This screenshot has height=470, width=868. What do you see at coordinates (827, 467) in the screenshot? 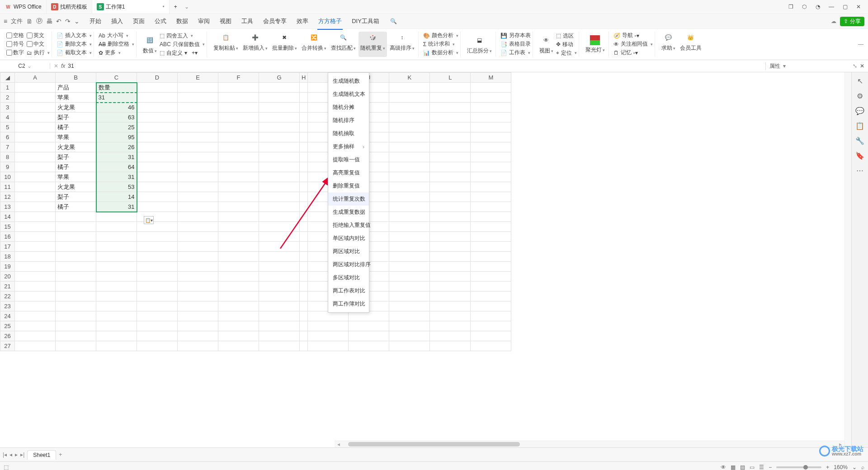
I see `zoom-in-button: +` at bounding box center [827, 467].